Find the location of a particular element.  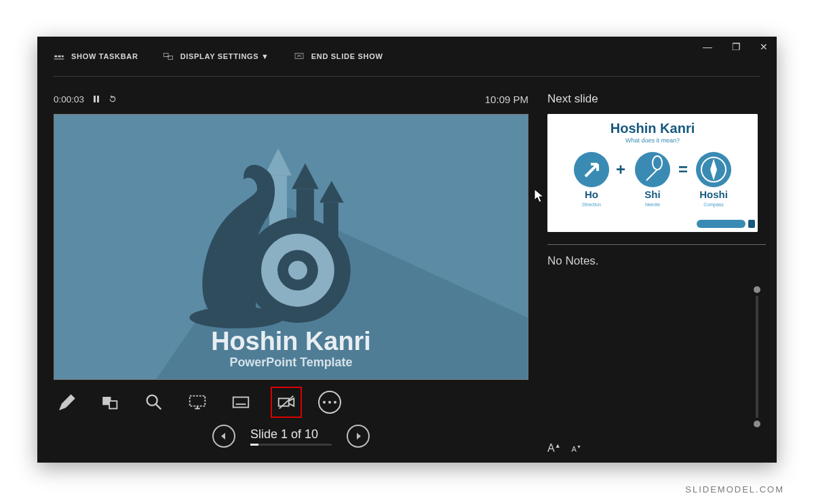

restart-icon is located at coordinates (113, 99).